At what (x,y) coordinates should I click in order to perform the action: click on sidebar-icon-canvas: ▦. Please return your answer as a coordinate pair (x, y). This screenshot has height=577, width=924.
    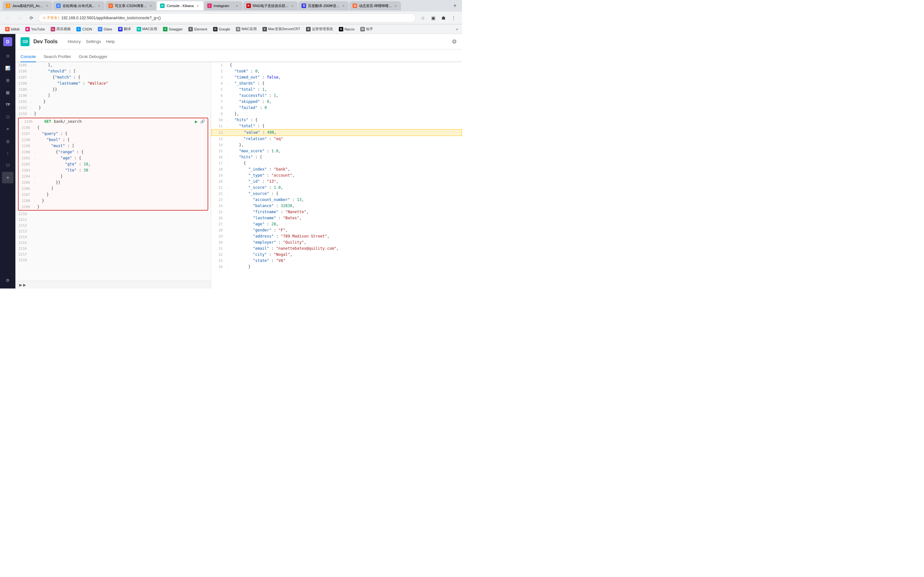
    Looking at the image, I should click on (8, 92).